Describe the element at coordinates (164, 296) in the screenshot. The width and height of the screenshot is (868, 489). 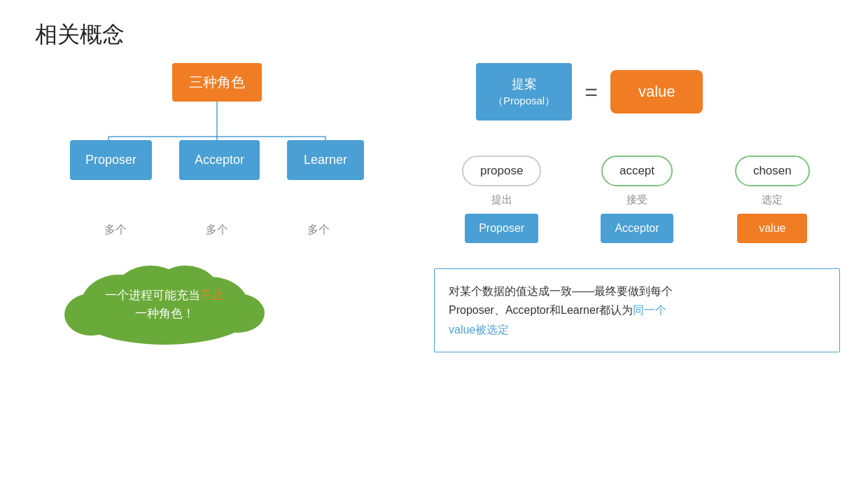
I see `cloud-line1: 一个进程可能充当不止` at that location.